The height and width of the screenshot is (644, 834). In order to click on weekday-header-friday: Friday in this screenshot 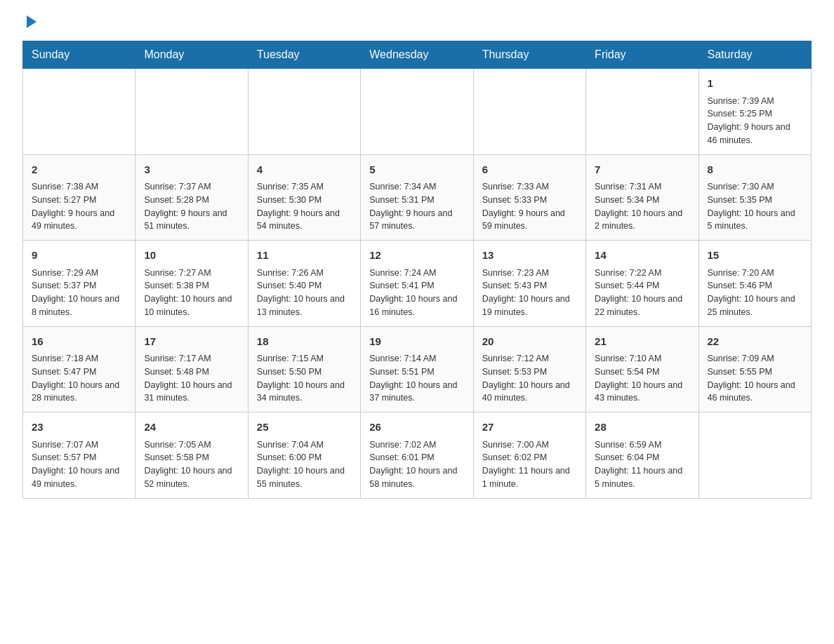, I will do `click(642, 55)`.